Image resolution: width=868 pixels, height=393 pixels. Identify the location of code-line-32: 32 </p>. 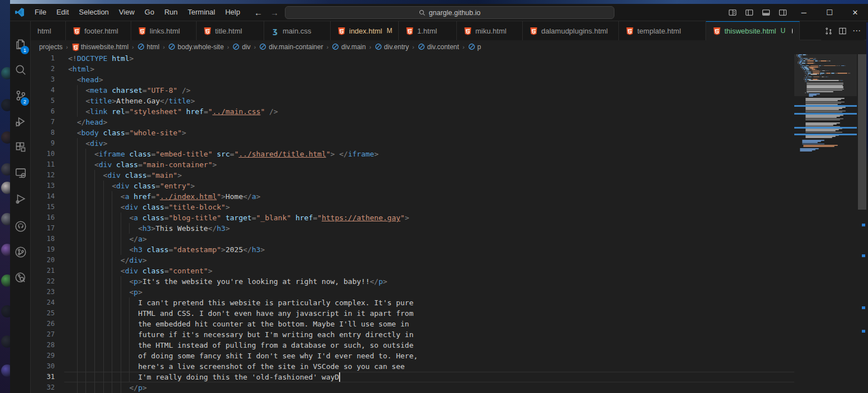
(412, 388).